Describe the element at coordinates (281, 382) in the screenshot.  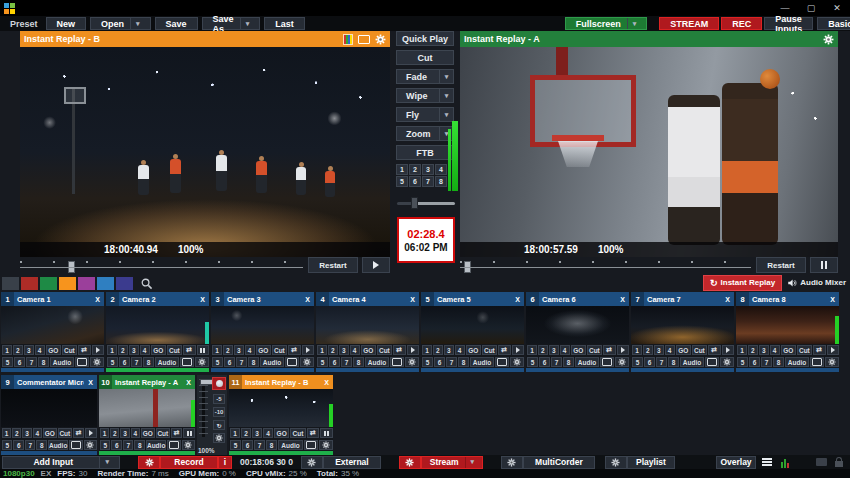
I see `input-titlebar: 11Instant Replay - BX` at that location.